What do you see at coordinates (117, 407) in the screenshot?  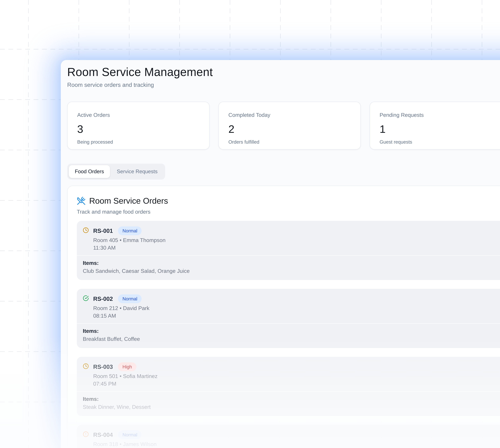 I see `items-text: Steak Dinner, Wine, Dessert` at bounding box center [117, 407].